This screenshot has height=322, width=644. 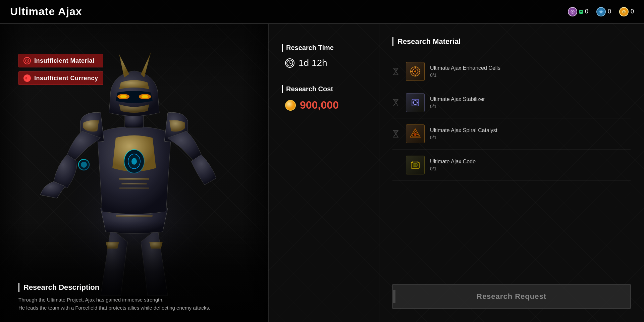 I want to click on material-name: Ultimate Ajax Code, so click(x=530, y=162).